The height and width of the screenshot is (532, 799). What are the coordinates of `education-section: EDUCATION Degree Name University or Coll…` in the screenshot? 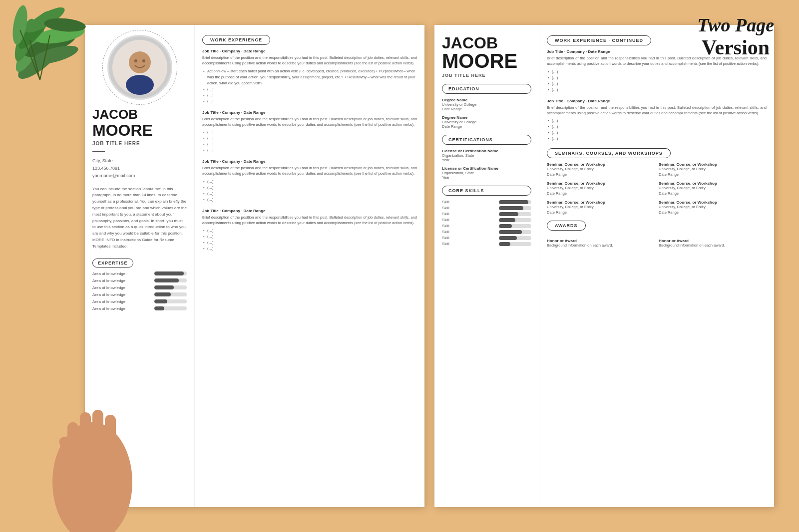 It's located at (486, 106).